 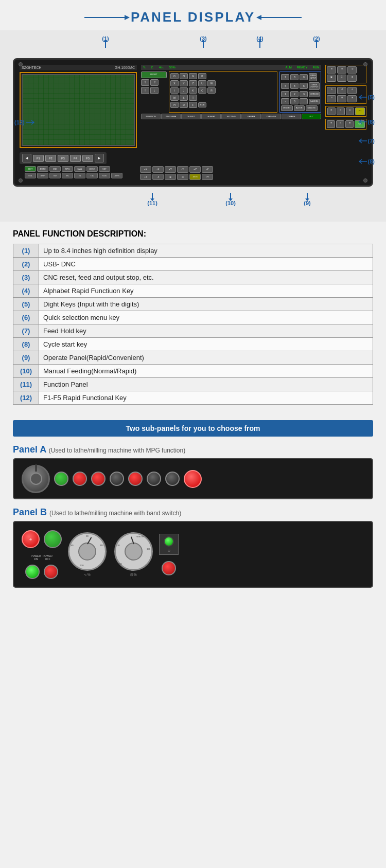 I want to click on func-dssr: DSSR, so click(x=92, y=169).